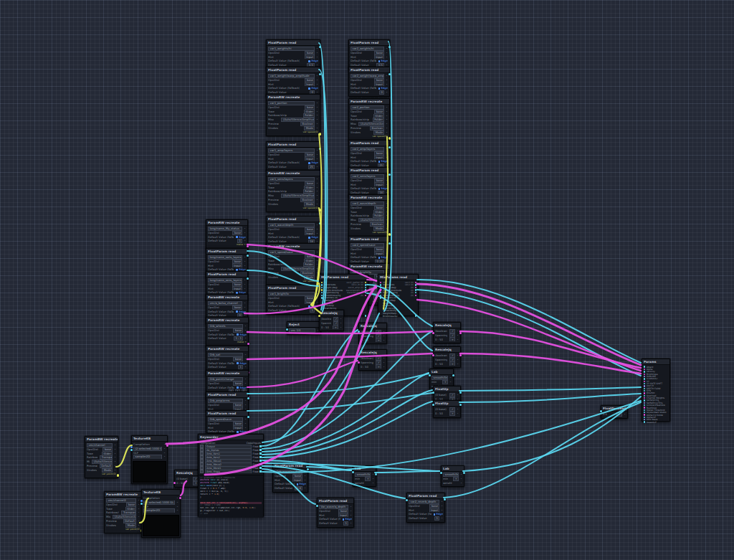 The width and height of the screenshot is (734, 560). What do you see at coordinates (293, 115) in the screenshot?
I see `recr-a3: ParamRW recreatevar1_portion⌄OpsiDistbas…` at bounding box center [293, 115].